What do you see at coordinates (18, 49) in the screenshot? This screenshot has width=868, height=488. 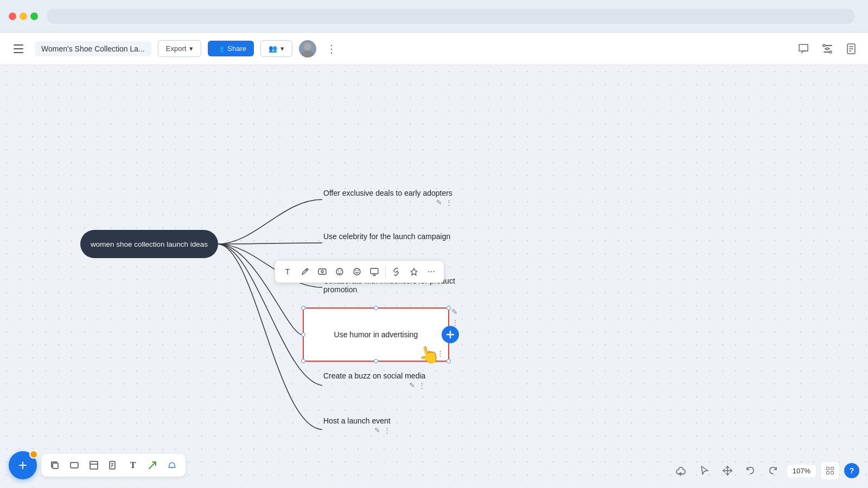 I see `menu-button` at bounding box center [18, 49].